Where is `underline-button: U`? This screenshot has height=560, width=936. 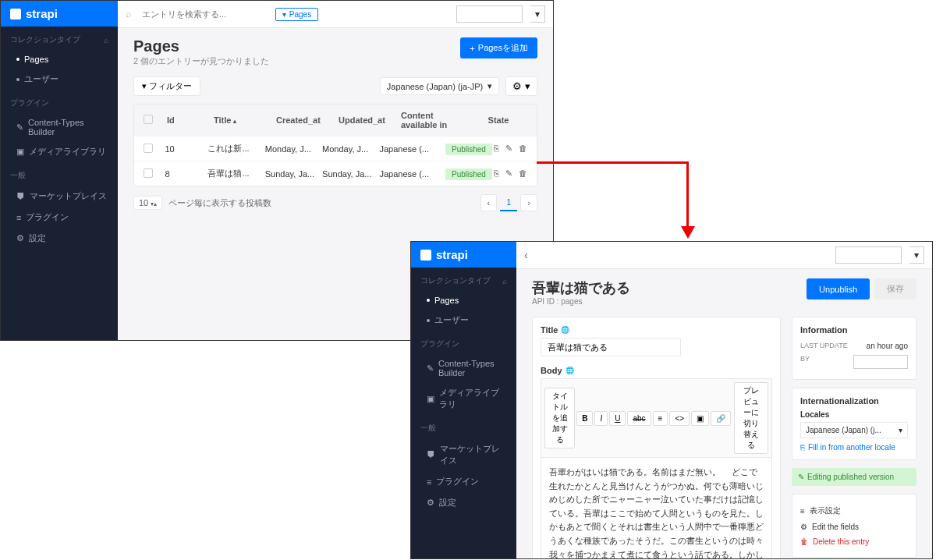
underline-button: U is located at coordinates (618, 418).